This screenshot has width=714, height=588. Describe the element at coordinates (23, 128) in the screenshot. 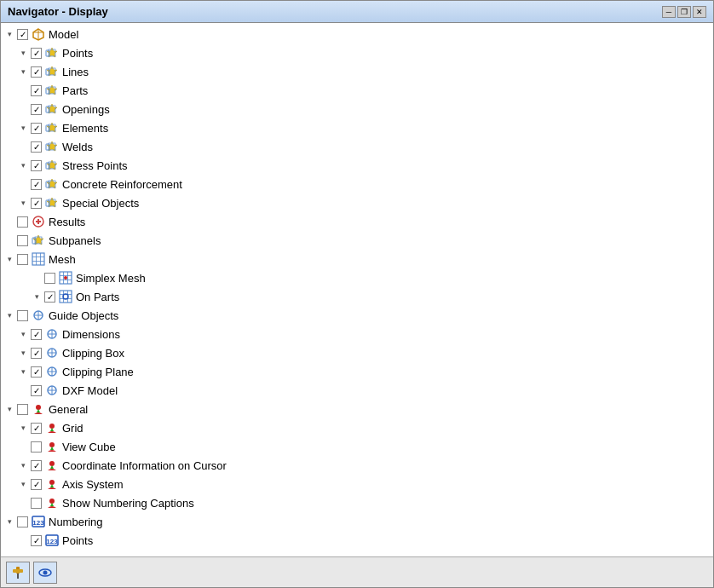

I see `expander-elements` at that location.